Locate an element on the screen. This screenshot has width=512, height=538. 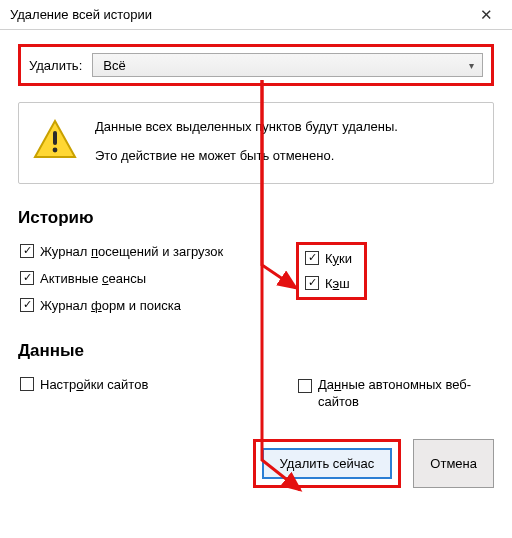
warning-line2: Это действие не может быть отменено. is located at coordinates (246, 156).